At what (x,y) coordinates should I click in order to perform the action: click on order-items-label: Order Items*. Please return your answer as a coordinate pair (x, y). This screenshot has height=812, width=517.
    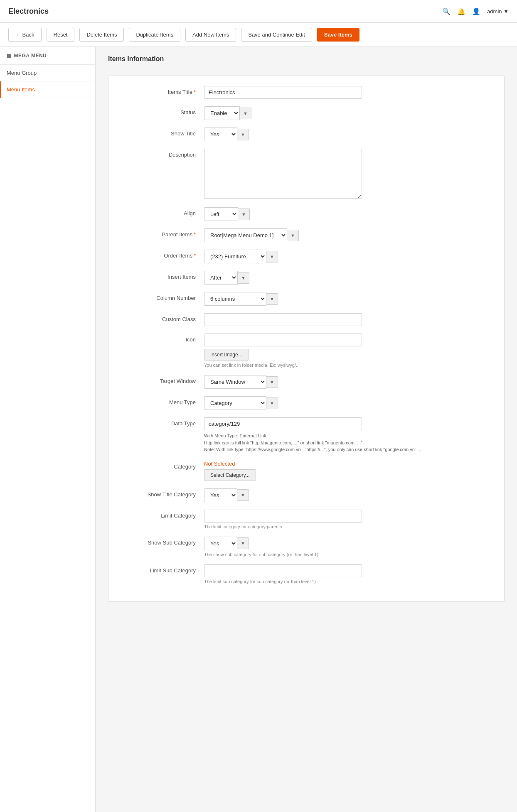
    Looking at the image, I should click on (162, 254).